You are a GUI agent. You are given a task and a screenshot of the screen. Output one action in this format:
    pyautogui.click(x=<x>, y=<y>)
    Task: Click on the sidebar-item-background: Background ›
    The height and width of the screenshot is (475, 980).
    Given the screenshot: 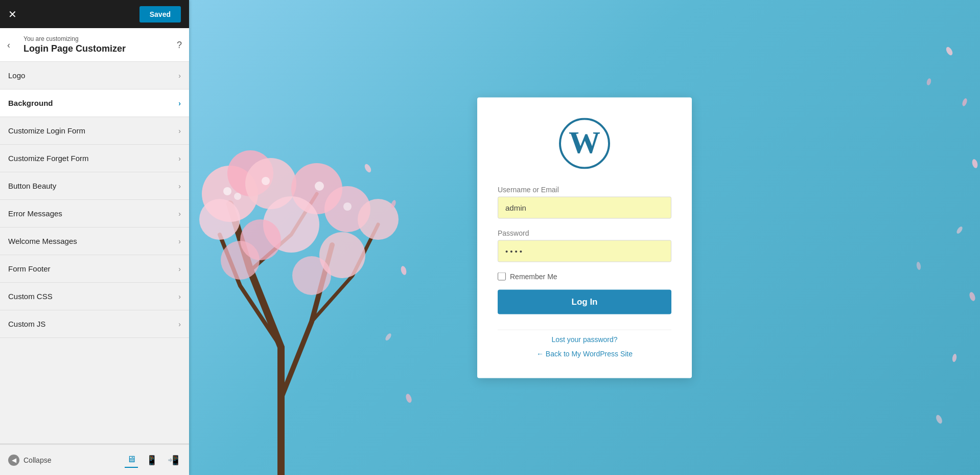 What is the action you would take?
    pyautogui.click(x=95, y=103)
    